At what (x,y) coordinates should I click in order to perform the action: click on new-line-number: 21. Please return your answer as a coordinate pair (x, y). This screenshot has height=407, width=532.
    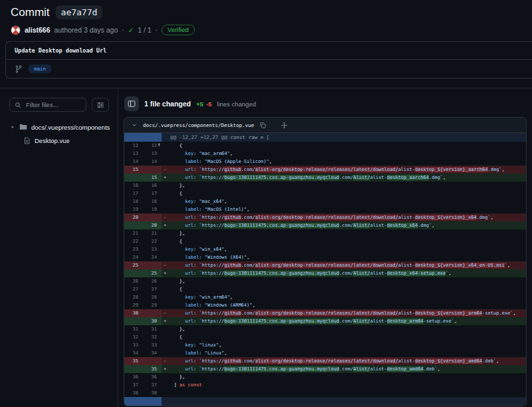
    Looking at the image, I should click on (152, 233).